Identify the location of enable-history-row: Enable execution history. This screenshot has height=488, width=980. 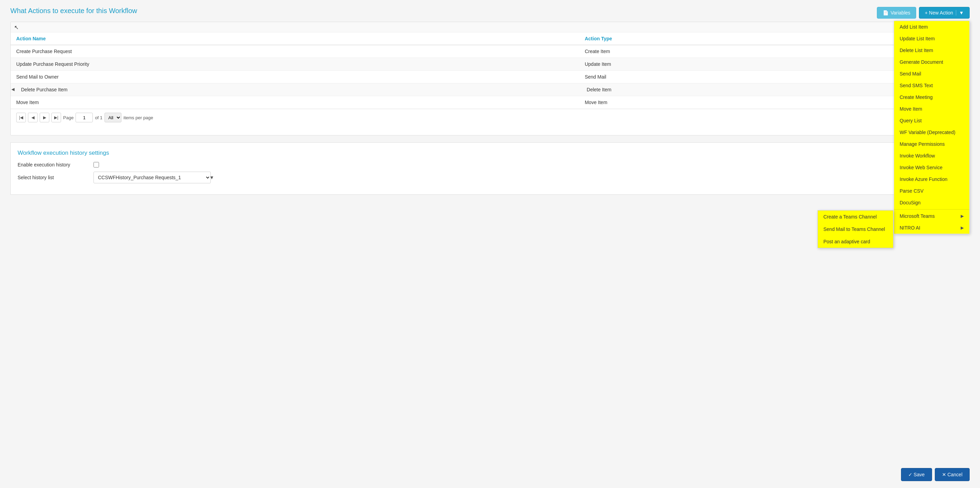
(490, 165).